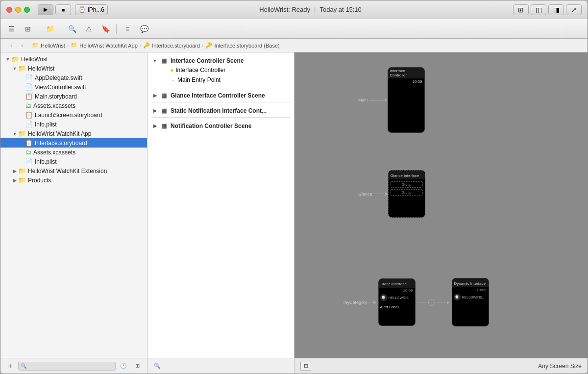 The width and height of the screenshot is (588, 374). Describe the element at coordinates (18, 10) in the screenshot. I see `minimize-button` at that location.